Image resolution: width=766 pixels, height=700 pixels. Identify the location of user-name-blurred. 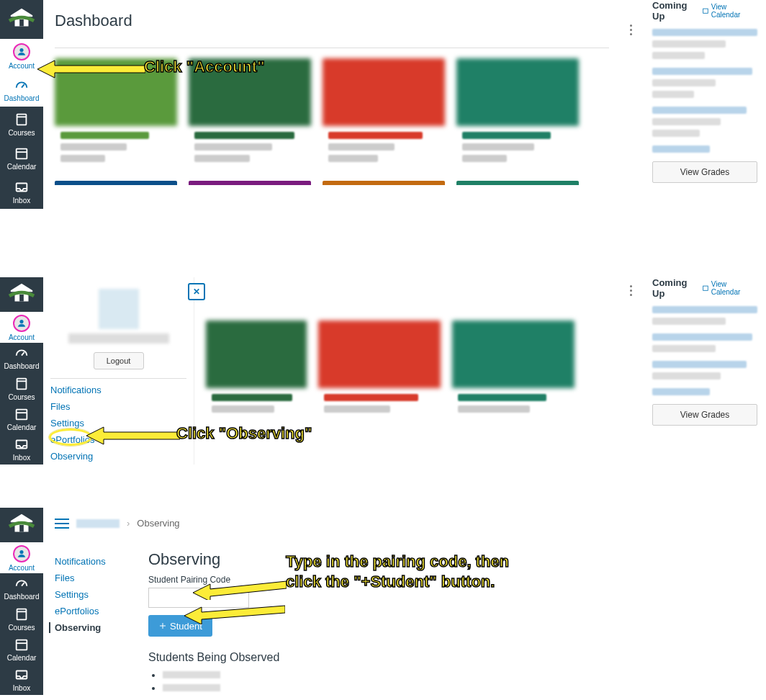
(119, 338).